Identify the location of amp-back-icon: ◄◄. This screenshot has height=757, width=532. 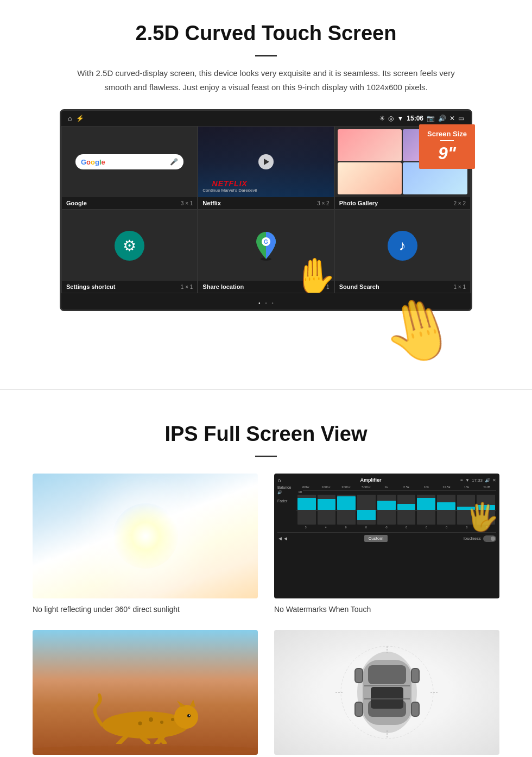
(283, 539).